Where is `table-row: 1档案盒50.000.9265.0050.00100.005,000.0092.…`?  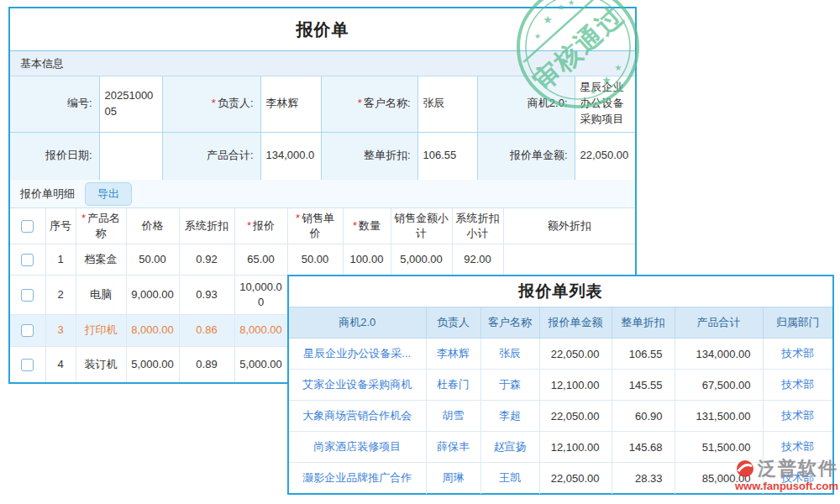 table-row: 1档案盒50.000.9265.0050.00100.005,000.0092.… is located at coordinates (323, 259).